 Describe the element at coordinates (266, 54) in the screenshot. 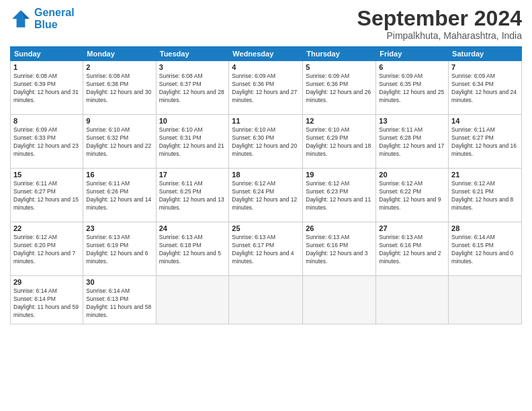

I see `col-wednesday: Wednesday` at that location.